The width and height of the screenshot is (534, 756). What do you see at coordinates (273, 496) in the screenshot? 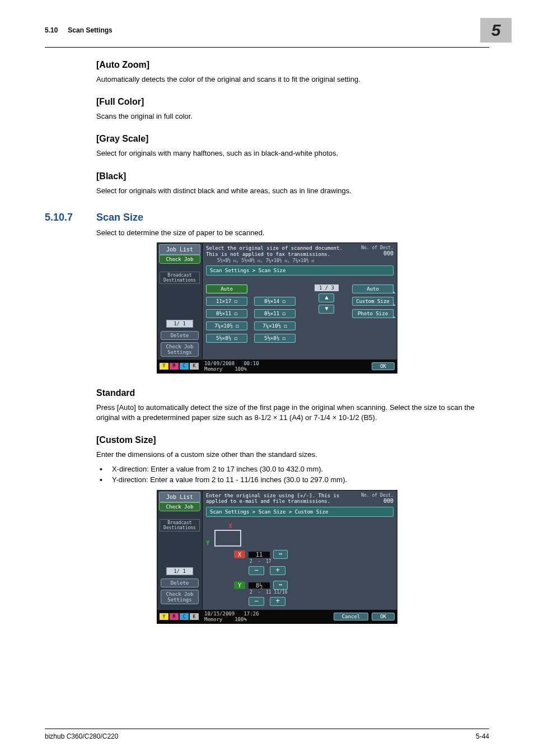
I see `panel-message-line1: Enter the original size using [+/-]. Thi…` at bounding box center [273, 496].